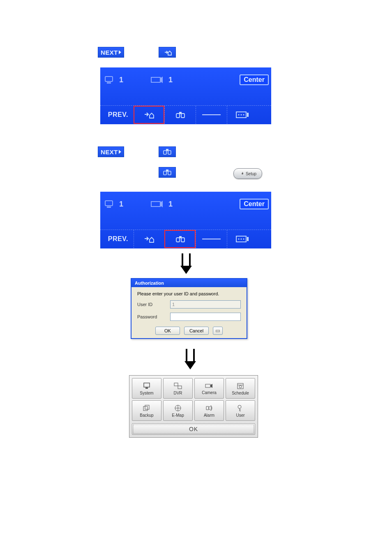 The image size is (392, 557). What do you see at coordinates (189, 309) in the screenshot?
I see `authorization-dialog: Authorization Please enter your user ID …` at bounding box center [189, 309].